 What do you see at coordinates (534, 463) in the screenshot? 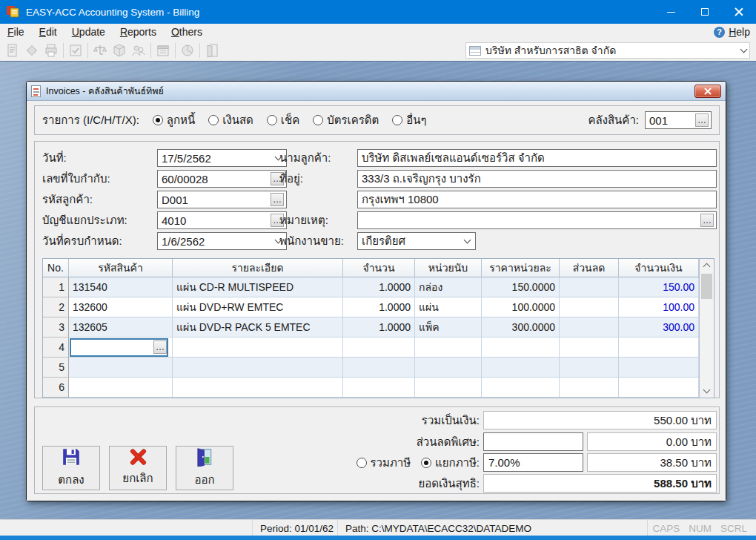
I see `vat-rate-input: 7.00%` at bounding box center [534, 463].